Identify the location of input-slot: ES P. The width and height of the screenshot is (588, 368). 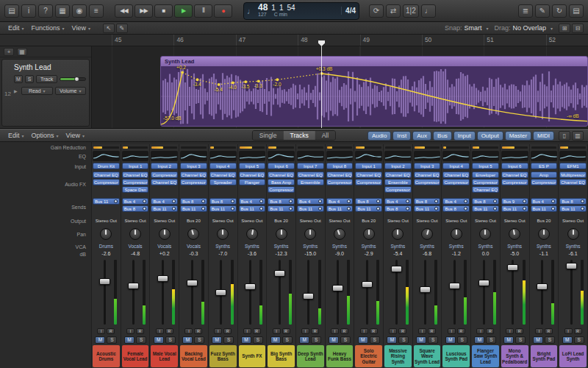
(544, 166).